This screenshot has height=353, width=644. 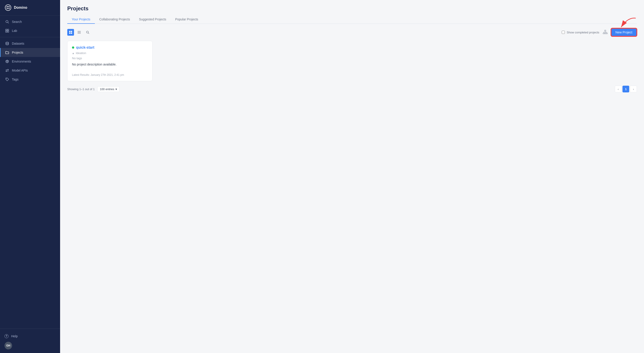 What do you see at coordinates (81, 89) in the screenshot?
I see `showing-text: Showing 1–1 out of 1` at bounding box center [81, 89].